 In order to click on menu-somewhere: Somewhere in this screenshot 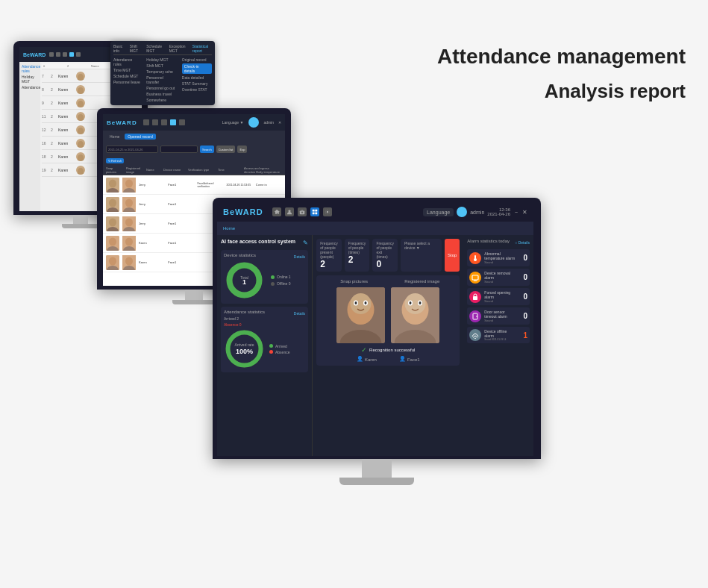, I will do `click(161, 100)`.